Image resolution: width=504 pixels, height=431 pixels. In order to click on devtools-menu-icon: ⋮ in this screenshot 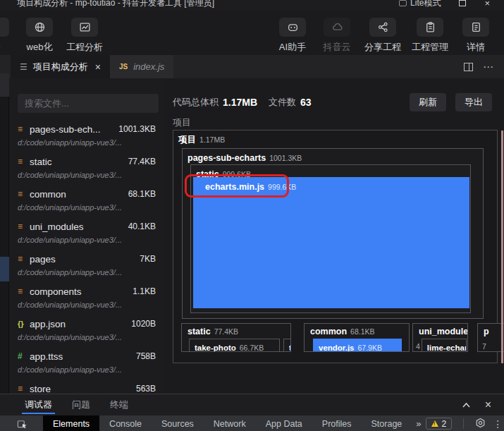, I will do `click(498, 424)`.